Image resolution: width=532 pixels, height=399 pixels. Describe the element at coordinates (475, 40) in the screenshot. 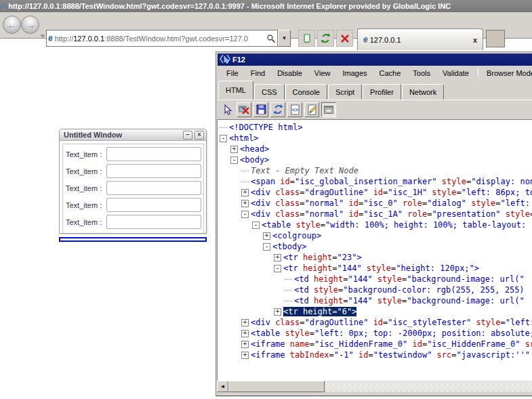

I see `tab-close-icon: x` at that location.